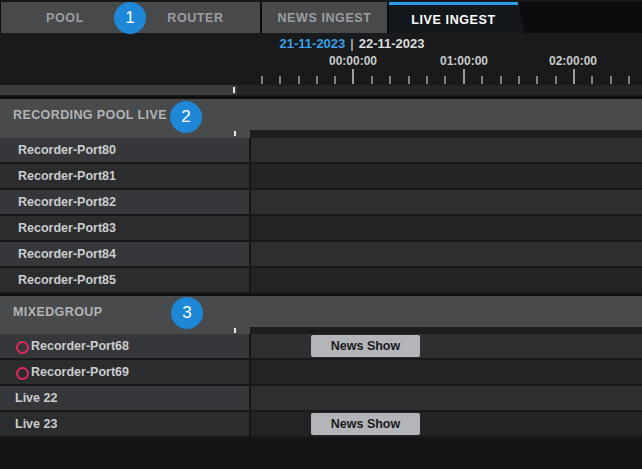 The width and height of the screenshot is (642, 469). Describe the element at coordinates (130, 18) in the screenshot. I see `annotation-badge-1: 1` at that location.